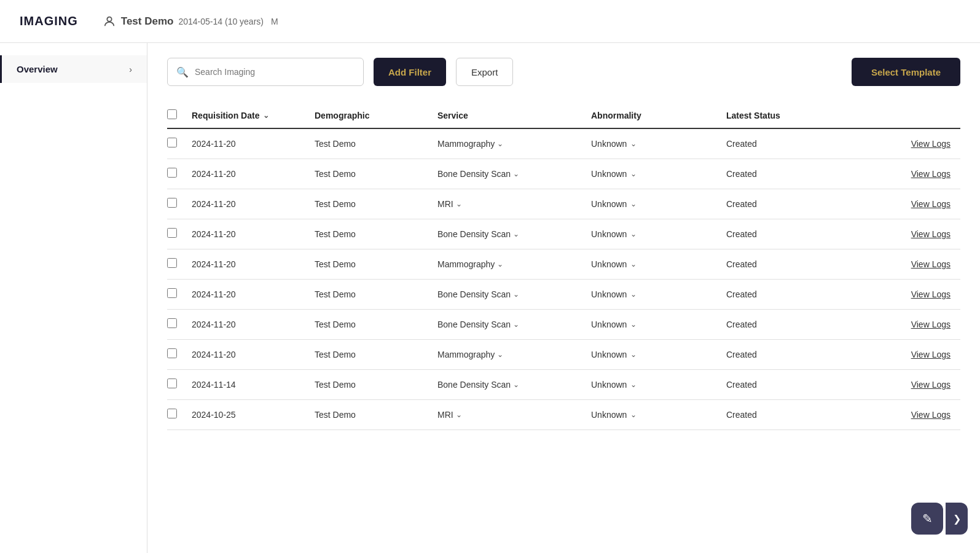 The height and width of the screenshot is (553, 980). Describe the element at coordinates (659, 294) in the screenshot. I see `row-abnormality-5: Unknown ⌄` at that location.